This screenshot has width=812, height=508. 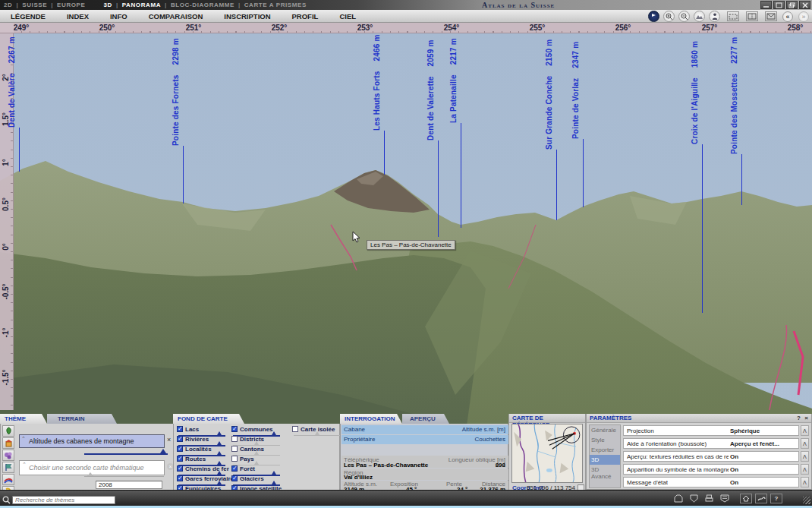 I want to click on nav-2d: 2D, so click(x=8, y=5).